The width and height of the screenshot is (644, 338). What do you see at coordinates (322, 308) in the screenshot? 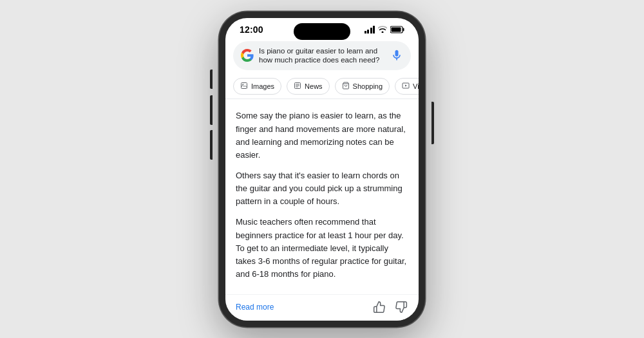
I see `bottom-actions: Read more` at bounding box center [322, 308].